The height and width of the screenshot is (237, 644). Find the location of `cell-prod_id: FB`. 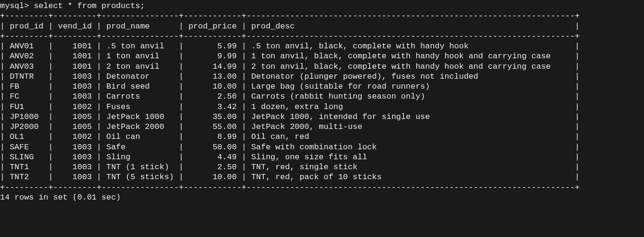

cell-prod_id: FB is located at coordinates (27, 86).